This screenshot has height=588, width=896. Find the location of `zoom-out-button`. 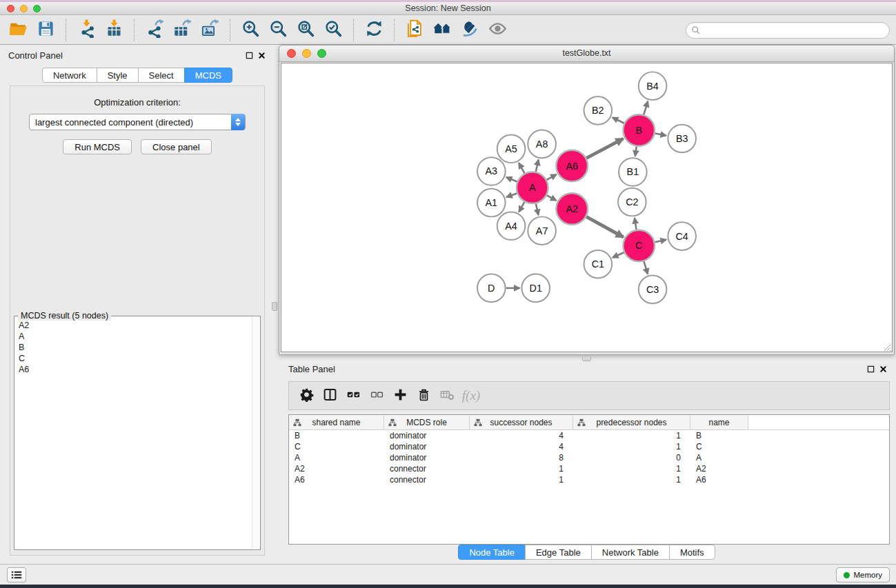

zoom-out-button is located at coordinates (278, 30).